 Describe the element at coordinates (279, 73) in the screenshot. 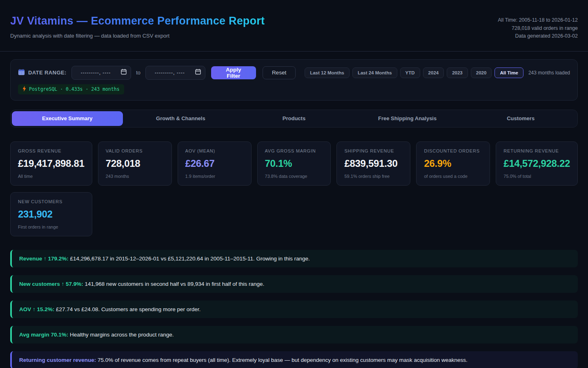

I see `reset-button: Reset` at that location.